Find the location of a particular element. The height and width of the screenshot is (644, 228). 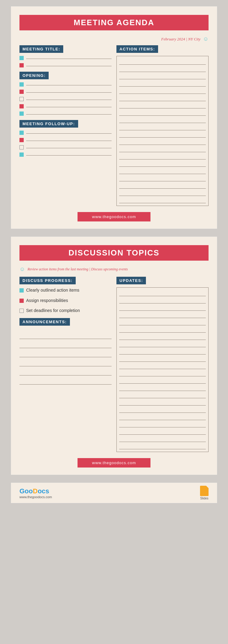

left-column: MEETING TITLE: OPENING: is located at coordinates (66, 126).